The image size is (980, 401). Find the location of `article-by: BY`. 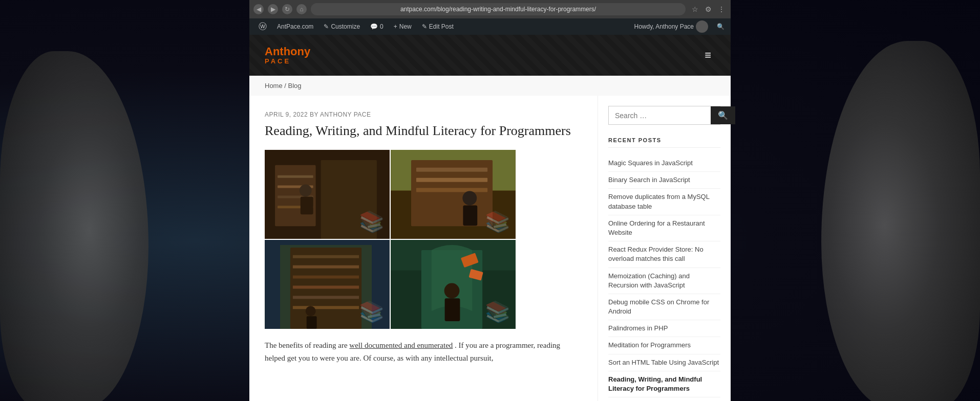

article-by: BY is located at coordinates (315, 115).